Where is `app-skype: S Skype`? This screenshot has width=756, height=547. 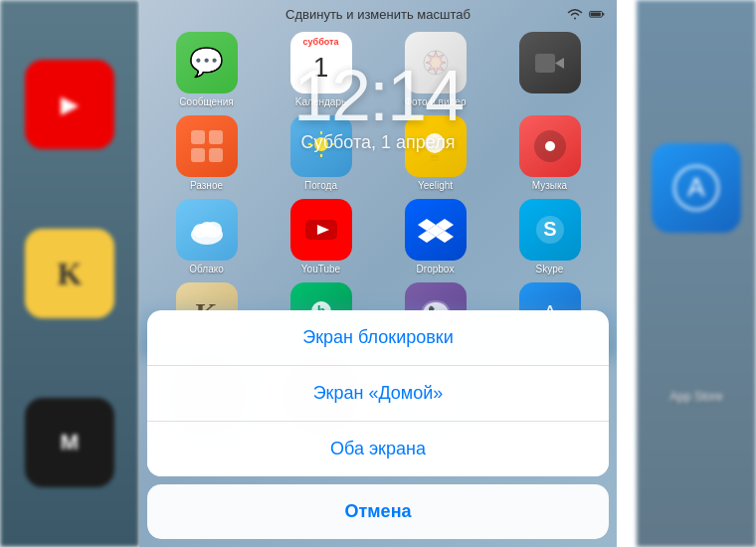
app-skype: S Skype is located at coordinates (549, 237).